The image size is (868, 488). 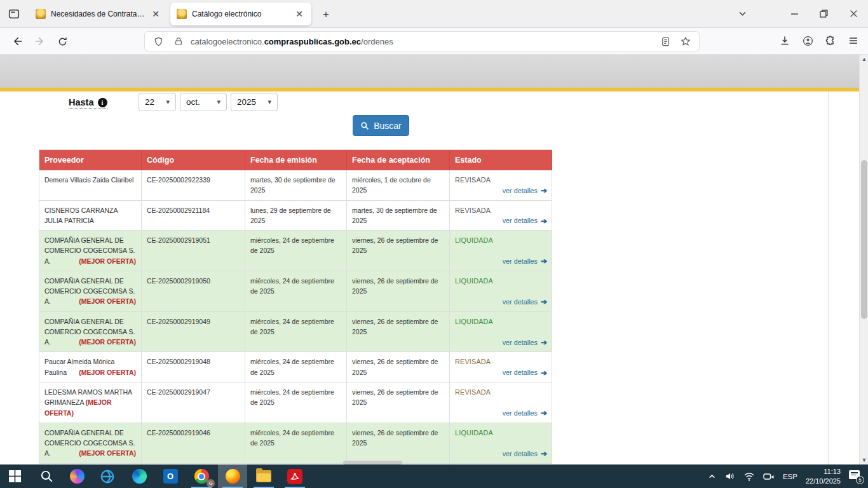 What do you see at coordinates (434, 14) in the screenshot?
I see `browser-tab-strip: Necesidades de Contratación y ✕ Catálogo…` at bounding box center [434, 14].